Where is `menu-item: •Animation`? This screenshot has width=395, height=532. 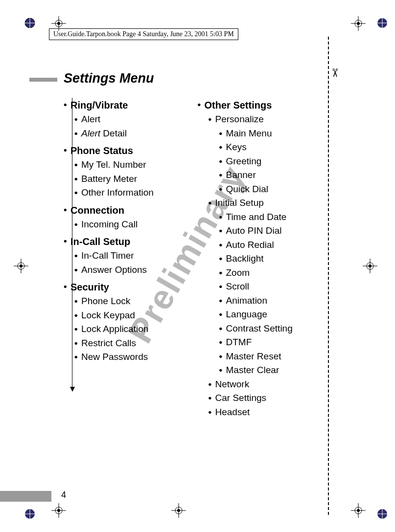
menu-item: •Animation is located at coordinates (268, 301).